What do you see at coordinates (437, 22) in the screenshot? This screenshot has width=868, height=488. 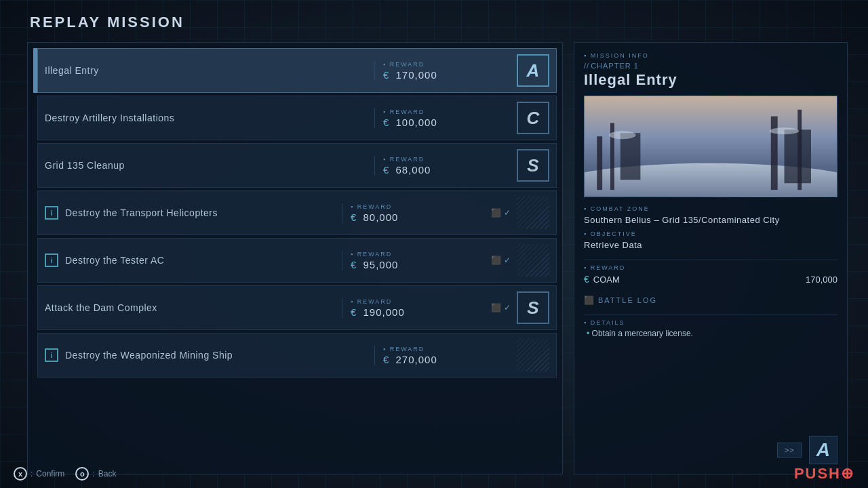 I see `page-title: REPLAY MISSION` at bounding box center [437, 22].